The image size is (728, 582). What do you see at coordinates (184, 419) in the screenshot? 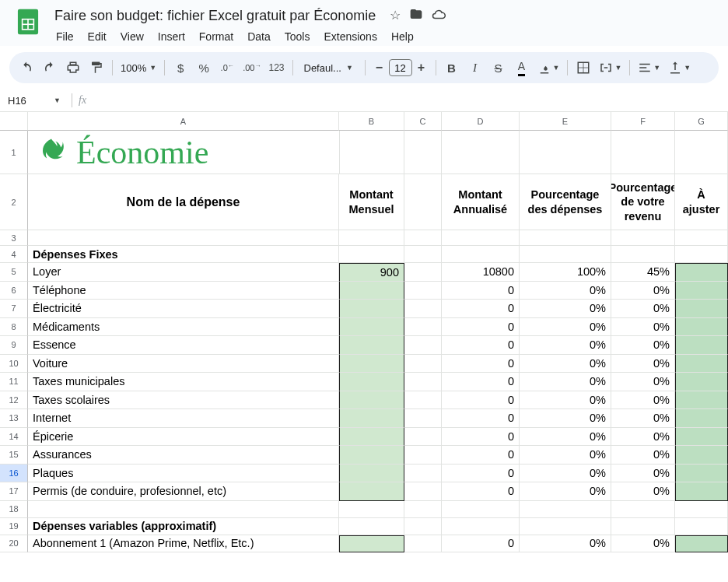
I see `expense-name: Internet` at bounding box center [184, 419].